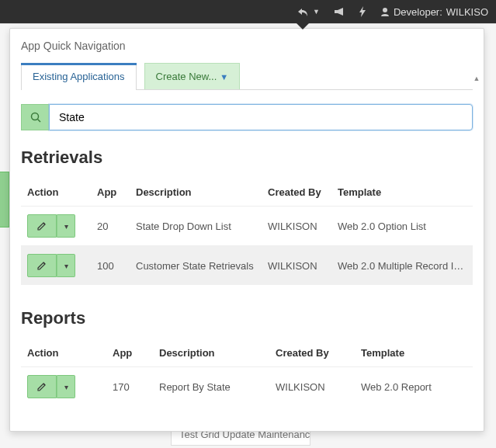 This screenshot has width=496, height=448. Describe the element at coordinates (130, 387) in the screenshot. I see `cell-app: 170` at that location.